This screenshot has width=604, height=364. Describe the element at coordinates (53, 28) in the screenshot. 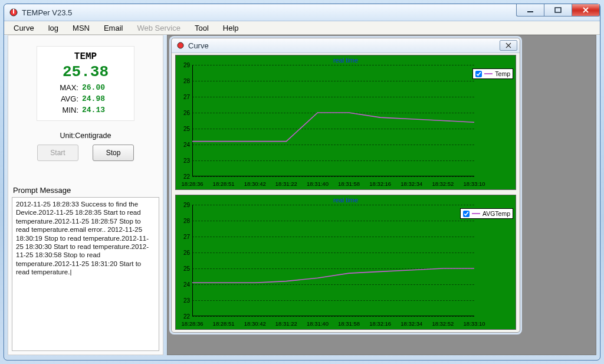

I see `menu-log: log` at that location.